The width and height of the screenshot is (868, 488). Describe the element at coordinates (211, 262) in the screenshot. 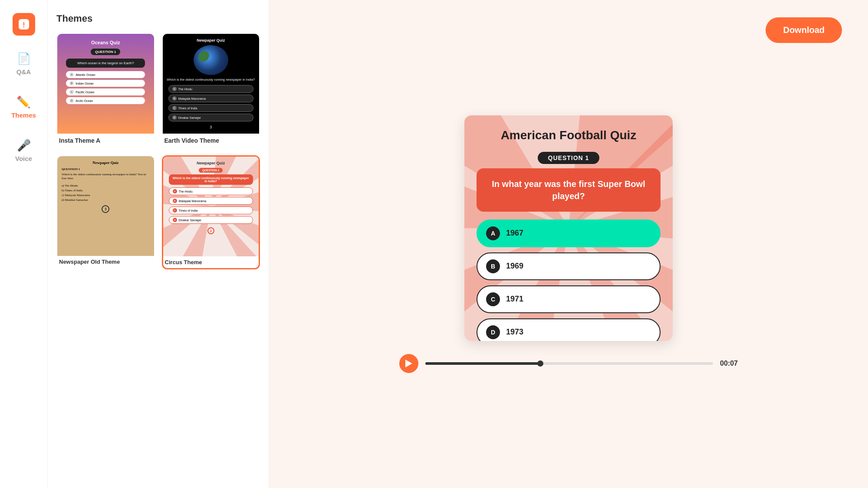

I see `circus-theme-label: Circus Theme` at that location.